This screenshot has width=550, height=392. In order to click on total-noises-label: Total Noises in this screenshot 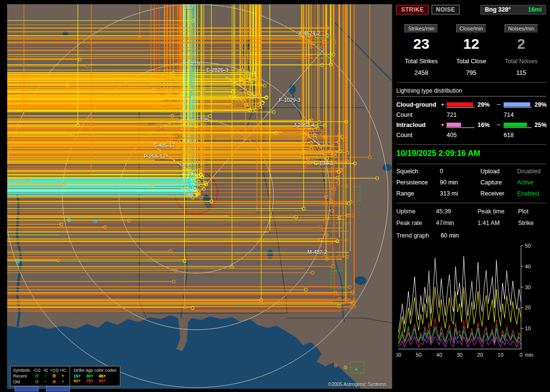, I will do `click(521, 61)`.